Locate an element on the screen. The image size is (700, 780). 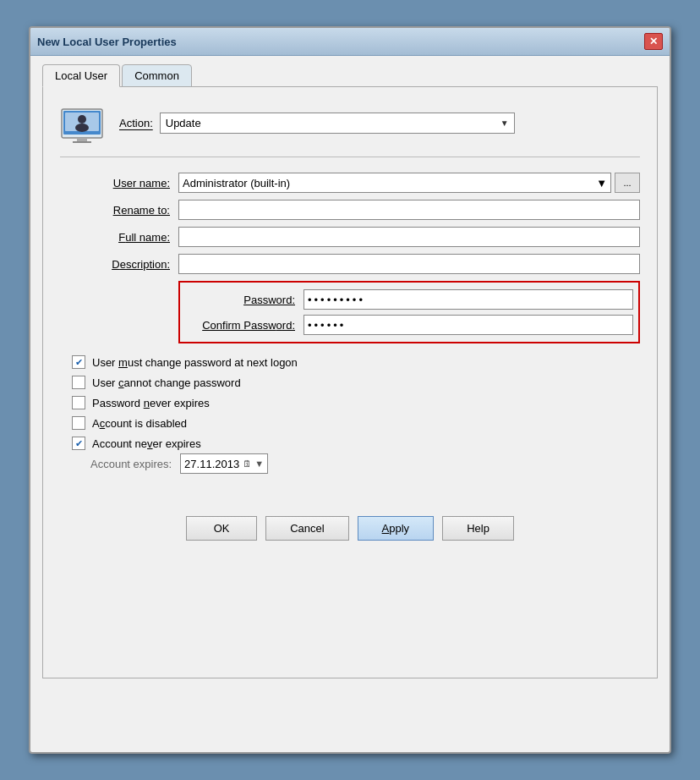
expires-date-input: 27.11.2013 🗓 ▼ is located at coordinates (224, 464).